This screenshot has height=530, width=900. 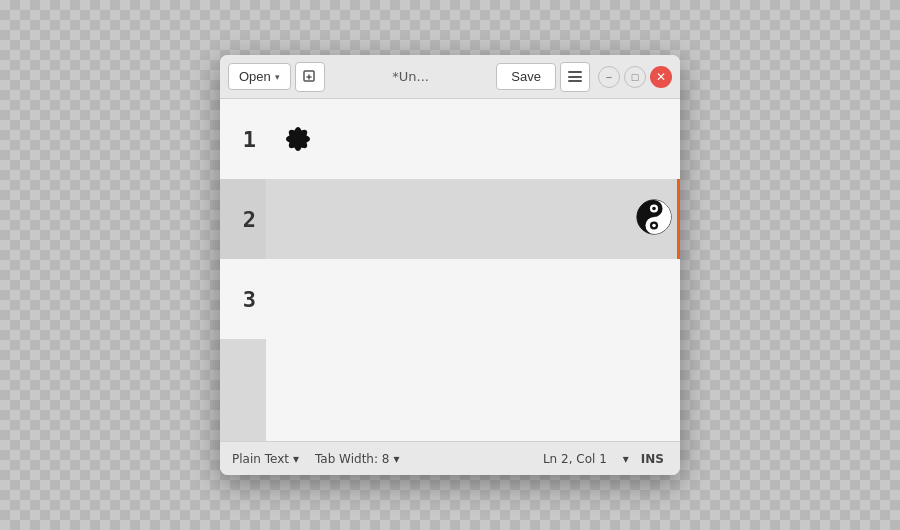 What do you see at coordinates (450, 458) in the screenshot?
I see `statusbar: Plain Text ▾ Tab Width: 8 ▾ Ln 2, Col 1 …` at bounding box center [450, 458].